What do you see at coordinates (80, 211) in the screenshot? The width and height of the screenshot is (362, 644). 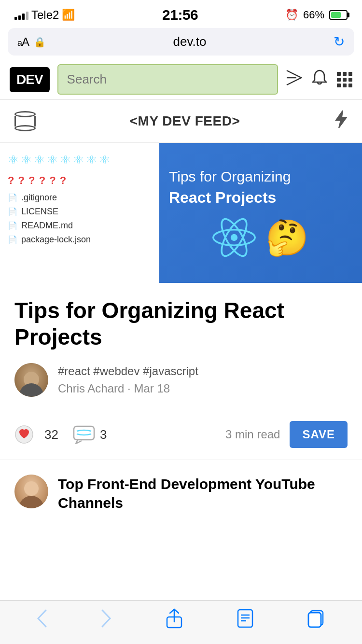 I see `file-item: 📄 LICENSE` at bounding box center [80, 211].